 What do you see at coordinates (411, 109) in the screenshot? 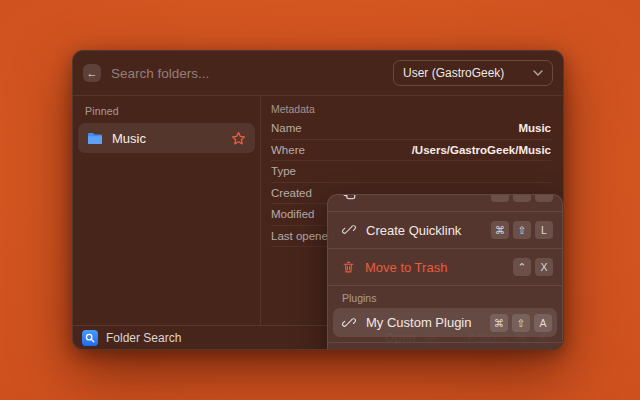
I see `metadata-title: Metadata` at bounding box center [411, 109].